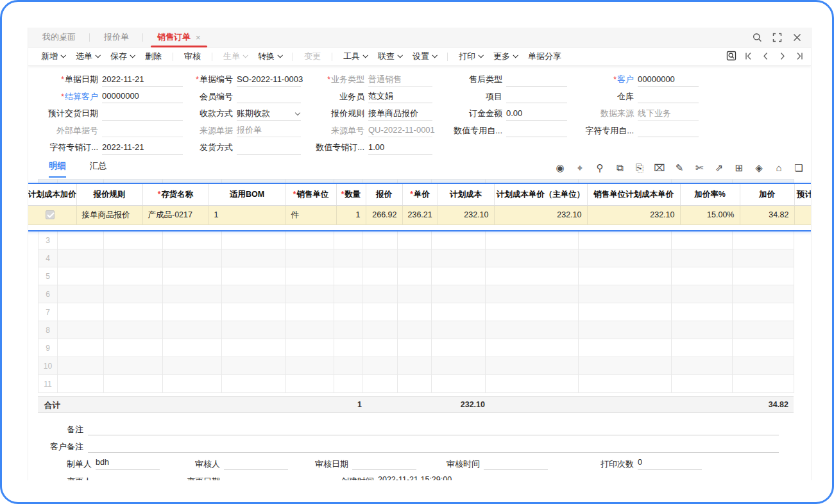  Describe the element at coordinates (87, 56) in the screenshot. I see `pick-doc-button: 选单` at that location.